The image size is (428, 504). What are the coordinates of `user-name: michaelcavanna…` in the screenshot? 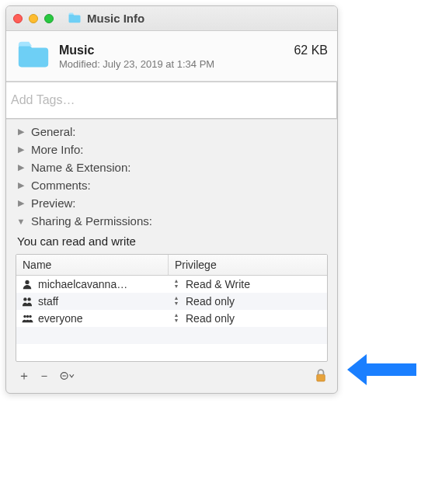 It's located at (82, 284).